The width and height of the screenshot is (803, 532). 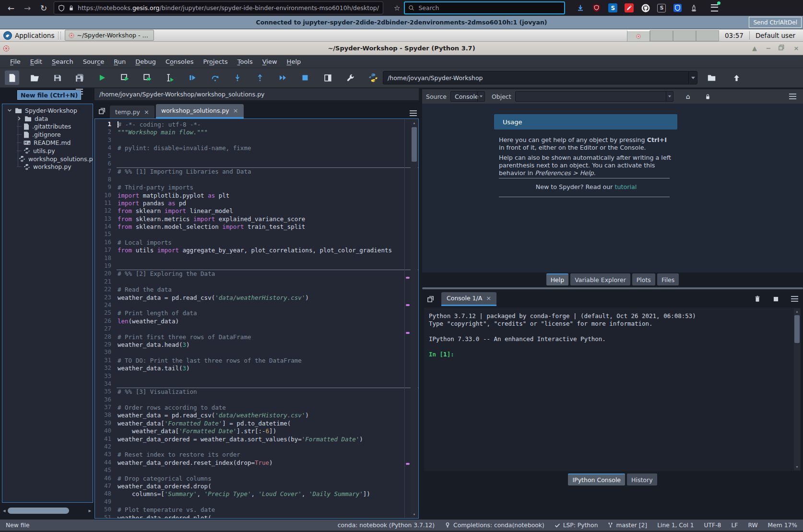 I want to click on window-close-icon: ×, so click(x=796, y=48).